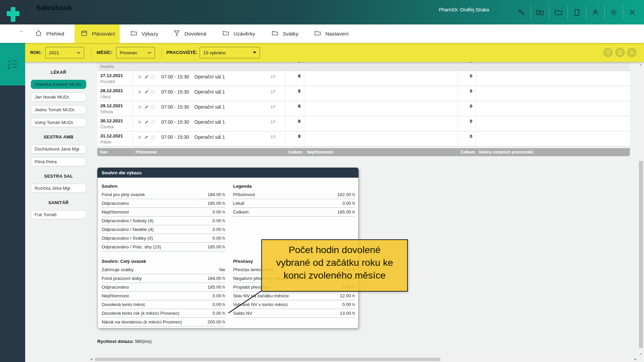 This screenshot has width=644, height=362. Describe the element at coordinates (244, 34) in the screenshot. I see `tab-label: Uzávěrky` at that location.